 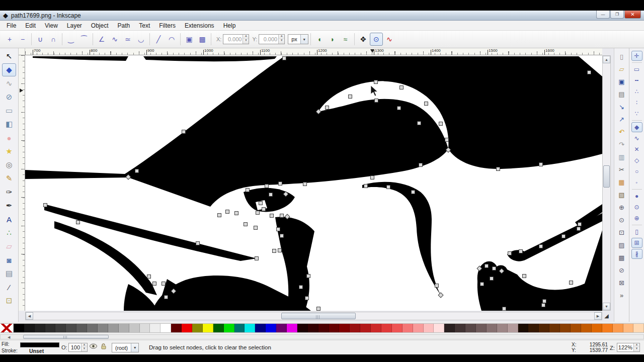 I want to click on pencil-tool-icon: ✎, so click(x=9, y=178).